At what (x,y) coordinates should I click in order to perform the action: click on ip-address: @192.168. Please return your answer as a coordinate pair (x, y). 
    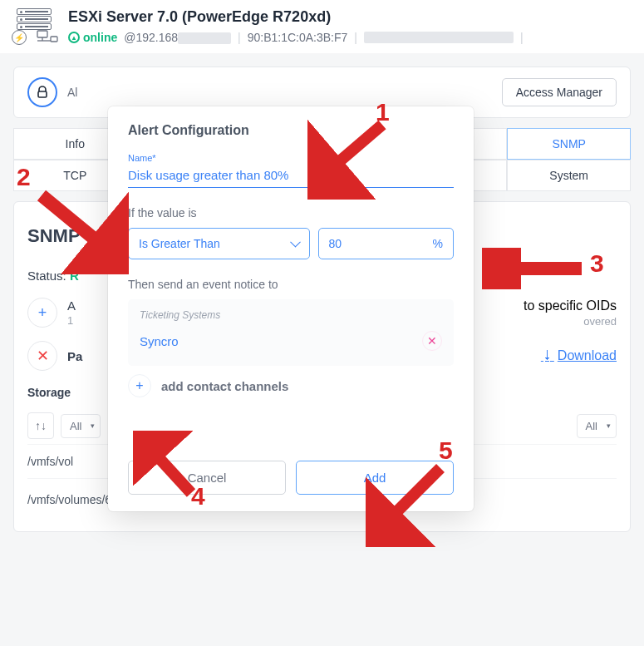
    Looking at the image, I should click on (178, 37).